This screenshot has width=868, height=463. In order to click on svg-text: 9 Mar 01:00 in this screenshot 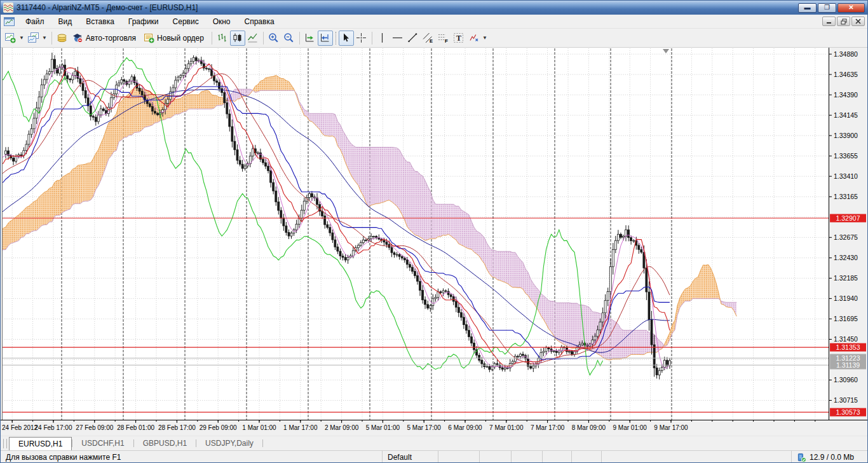, I will do `click(630, 427)`.